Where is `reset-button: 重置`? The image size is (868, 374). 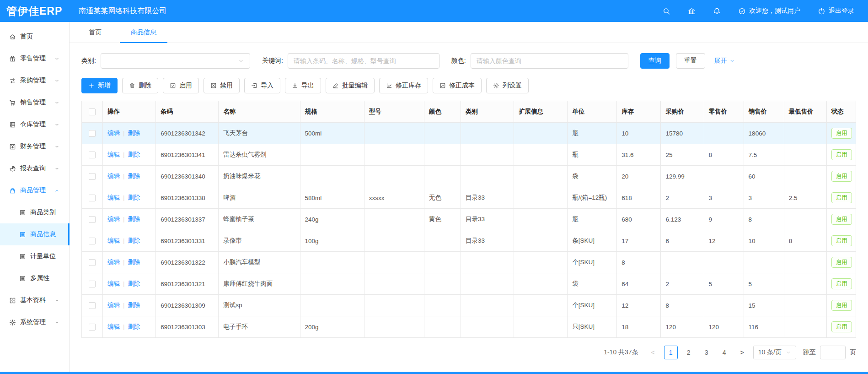 reset-button: 重置 is located at coordinates (691, 61).